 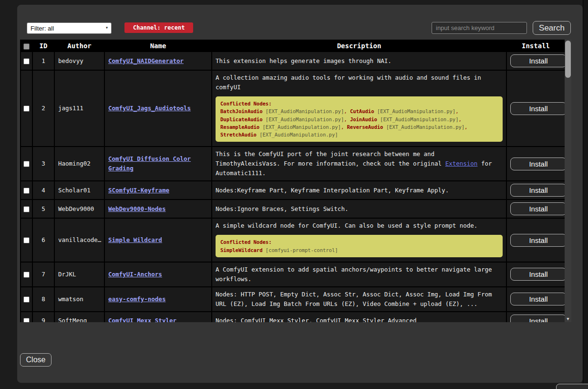 What do you see at coordinates (79, 299) in the screenshot?
I see `row-author: wmatson` at bounding box center [79, 299].